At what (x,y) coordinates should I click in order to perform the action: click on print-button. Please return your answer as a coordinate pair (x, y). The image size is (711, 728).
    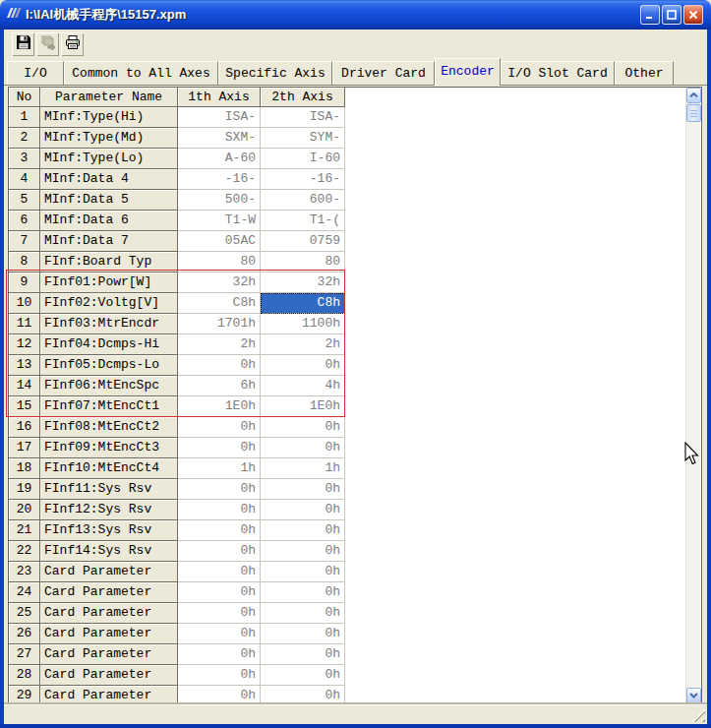
    Looking at the image, I should click on (73, 44).